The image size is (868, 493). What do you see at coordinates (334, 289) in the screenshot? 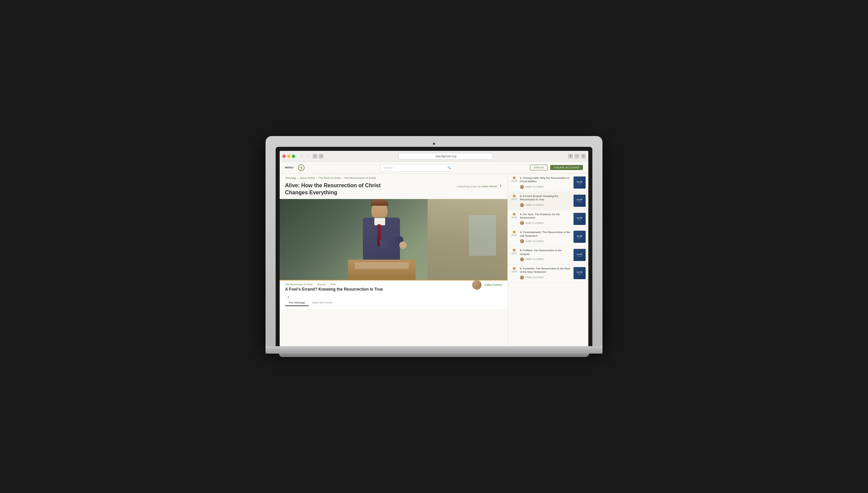
I see `now-playing-title: A Fool's Errand? Knowing the Resurrectio…` at bounding box center [334, 289].